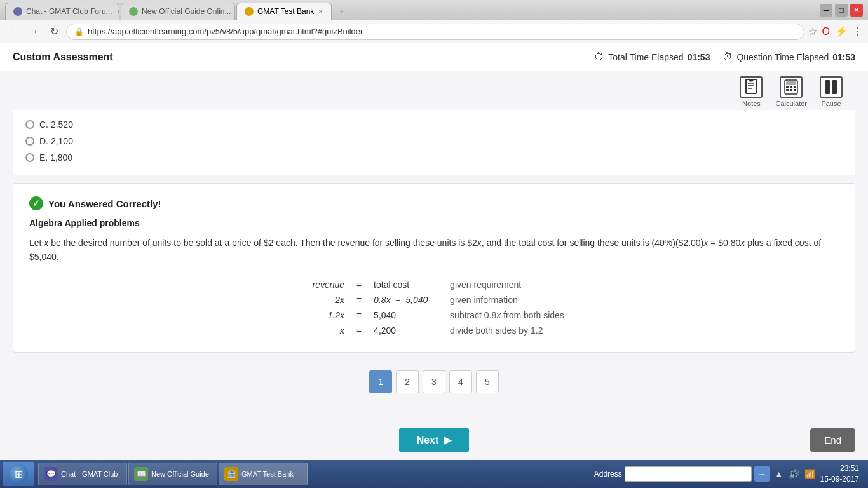 The image size is (868, 488). What do you see at coordinates (18, 474) in the screenshot?
I see `start-icon: ⊞` at bounding box center [18, 474].